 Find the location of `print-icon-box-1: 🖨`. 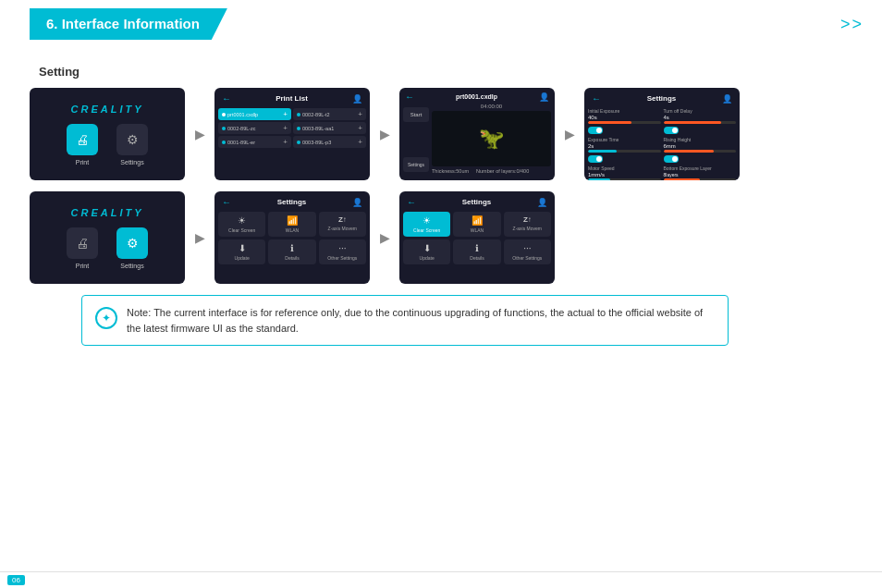

print-icon-box-1: 🖨 is located at coordinates (82, 140).